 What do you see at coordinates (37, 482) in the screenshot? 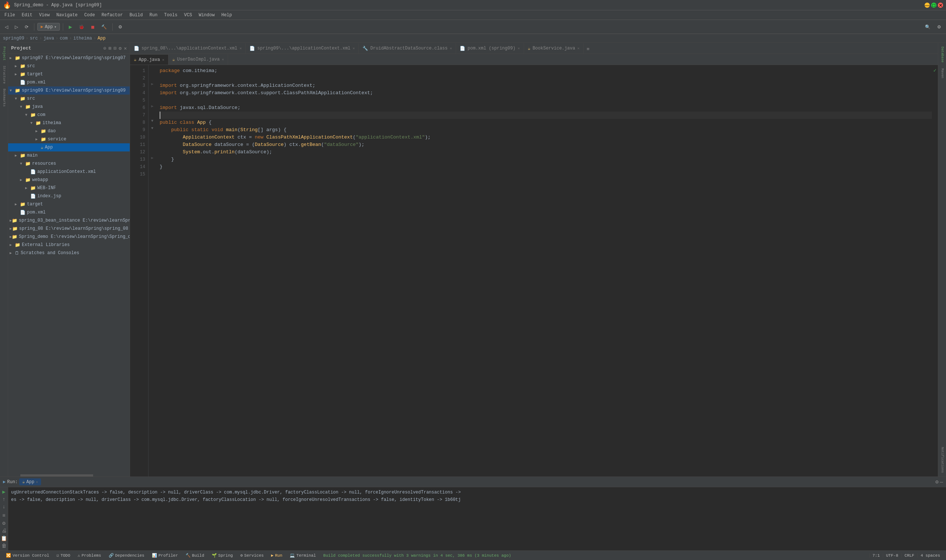
I see `run-tab-close: ✕` at bounding box center [37, 482].